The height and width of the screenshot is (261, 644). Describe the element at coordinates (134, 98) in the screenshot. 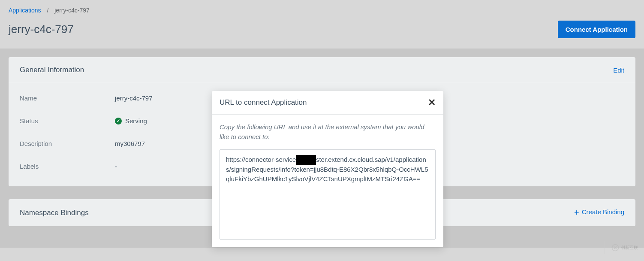

I see `name-value: jerry-c4c-797` at that location.